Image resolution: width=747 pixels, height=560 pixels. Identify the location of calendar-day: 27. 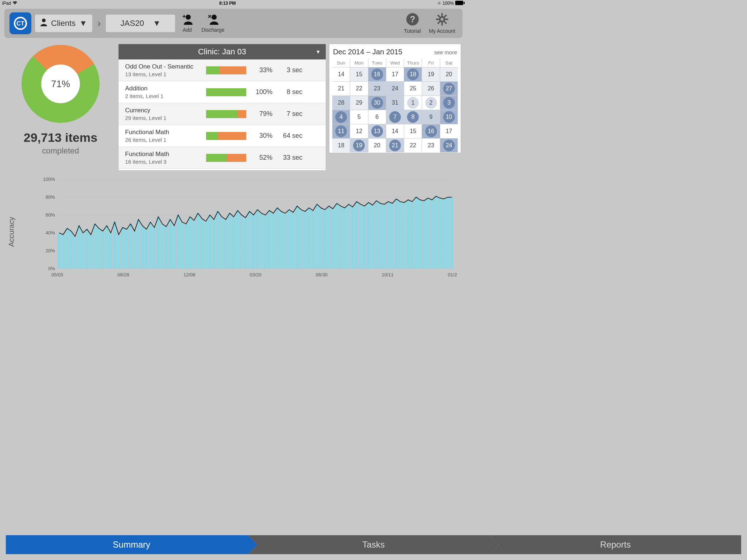
(449, 89).